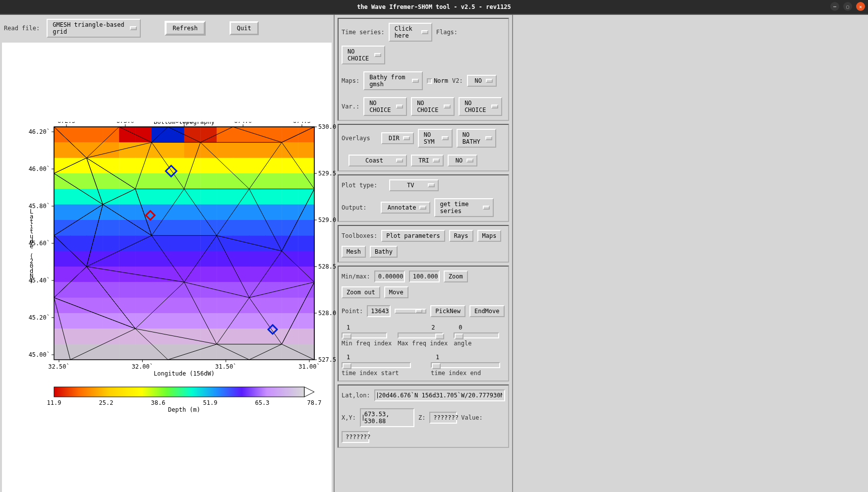 The image size is (868, 492). What do you see at coordinates (476, 335) in the screenshot?
I see `angle-slider` at bounding box center [476, 335].